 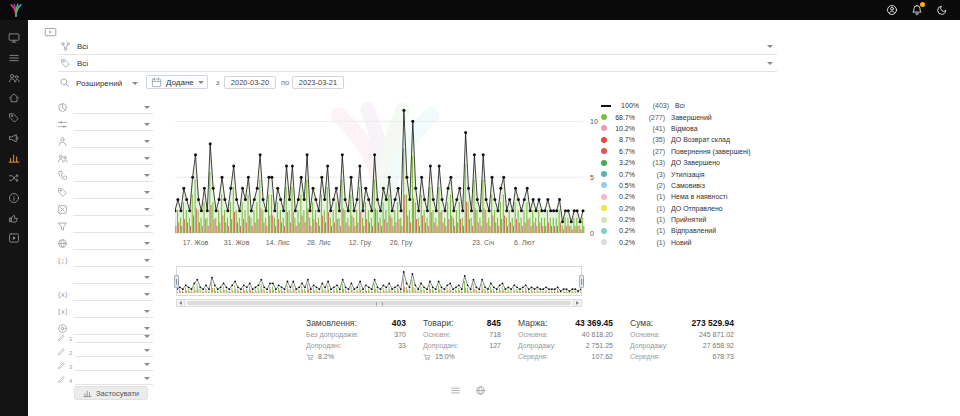 I want to click on scroll-left-button, so click(x=180, y=303).